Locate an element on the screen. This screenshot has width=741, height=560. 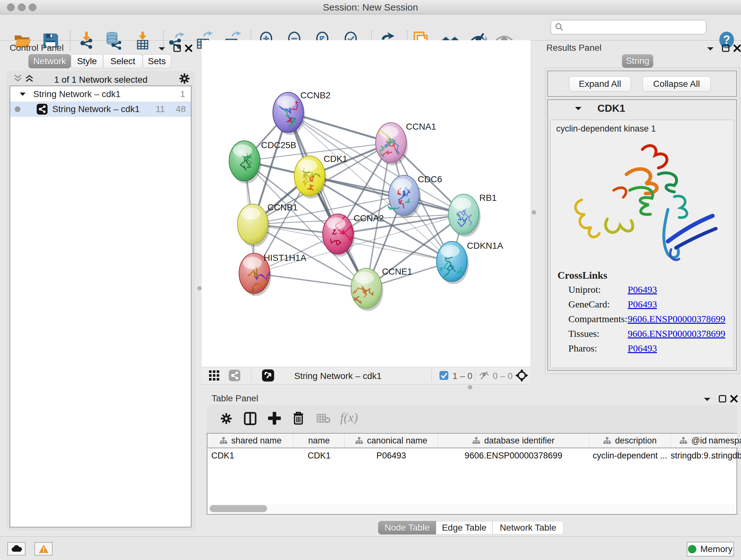
network-row-selected: String Network – cdk1 11 48 is located at coordinates (100, 109).